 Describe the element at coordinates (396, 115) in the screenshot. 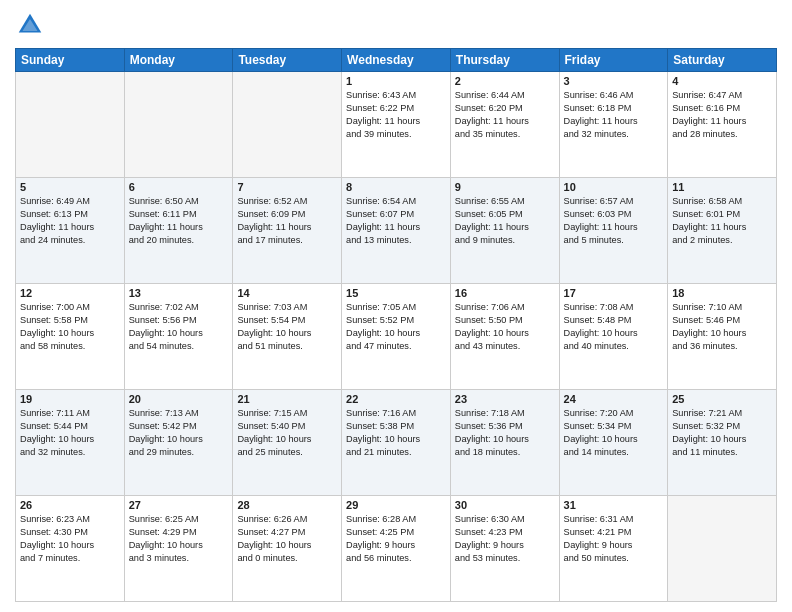

I see `day-info: Sunrise: 6:43 AM Sunset: 6:22 PM Dayligh…` at that location.